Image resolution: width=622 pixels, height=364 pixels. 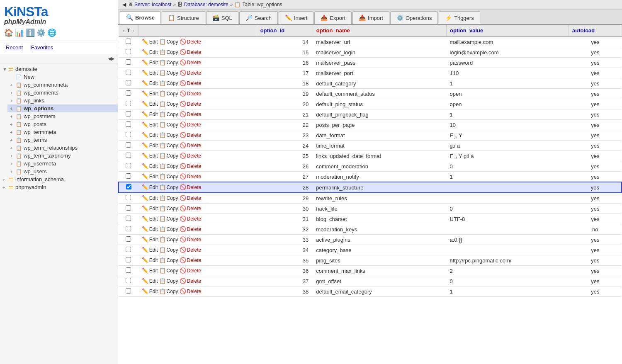 I want to click on tree-wp-commentmeta: + 📋 wp_commentmeta, so click(x=63, y=85).